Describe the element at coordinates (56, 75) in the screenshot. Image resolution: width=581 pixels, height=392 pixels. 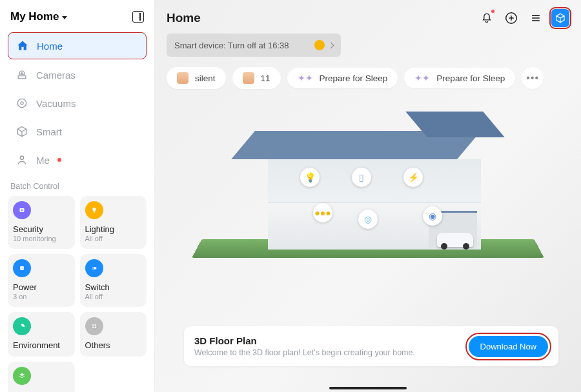
I see `nav-label: Cameras` at that location.